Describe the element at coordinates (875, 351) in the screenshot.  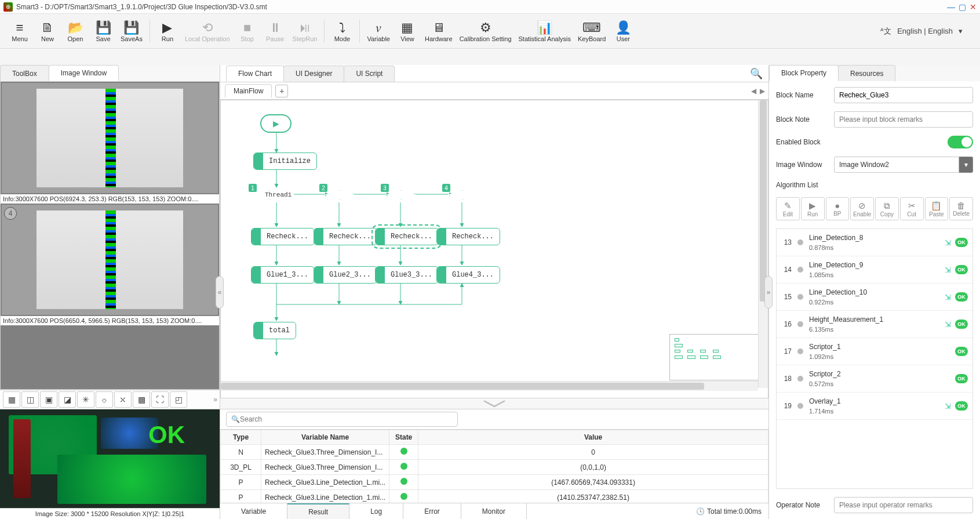
I see `algorithm-row: 17 Scriptor_1 1.092ms OK` at that location.